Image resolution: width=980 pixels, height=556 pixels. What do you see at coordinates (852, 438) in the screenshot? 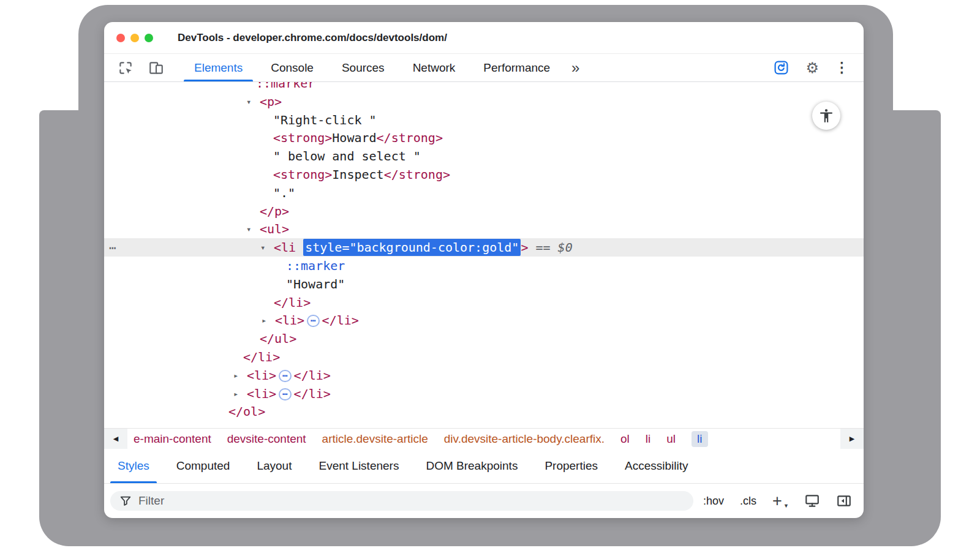
I see `breadcrumb-scroll-right: ▶` at bounding box center [852, 438].